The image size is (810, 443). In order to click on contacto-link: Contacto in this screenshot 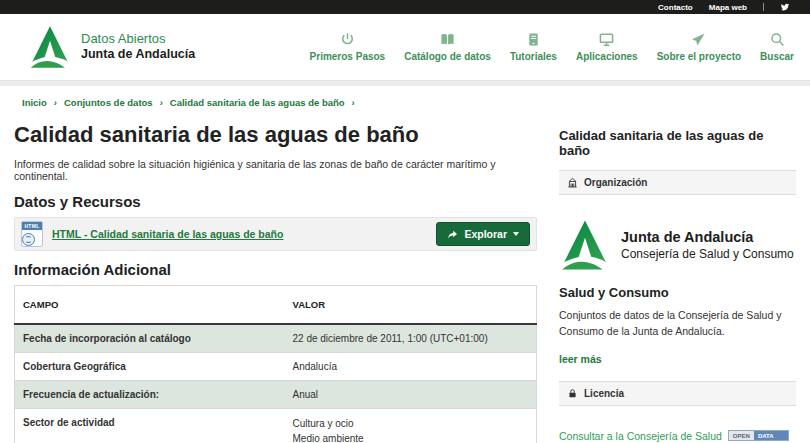, I will do `click(676, 8)`.